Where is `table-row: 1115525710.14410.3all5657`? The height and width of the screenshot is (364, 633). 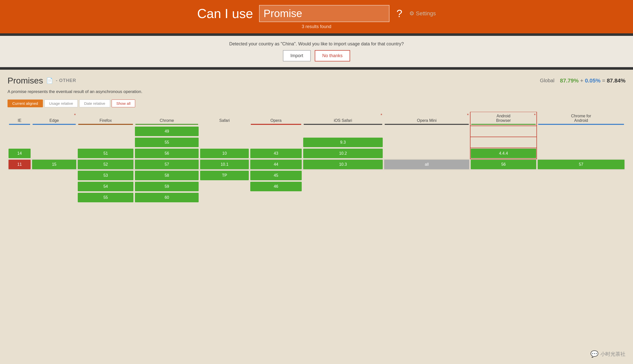
table-row: 1115525710.14410.3all5657 is located at coordinates (316, 164).